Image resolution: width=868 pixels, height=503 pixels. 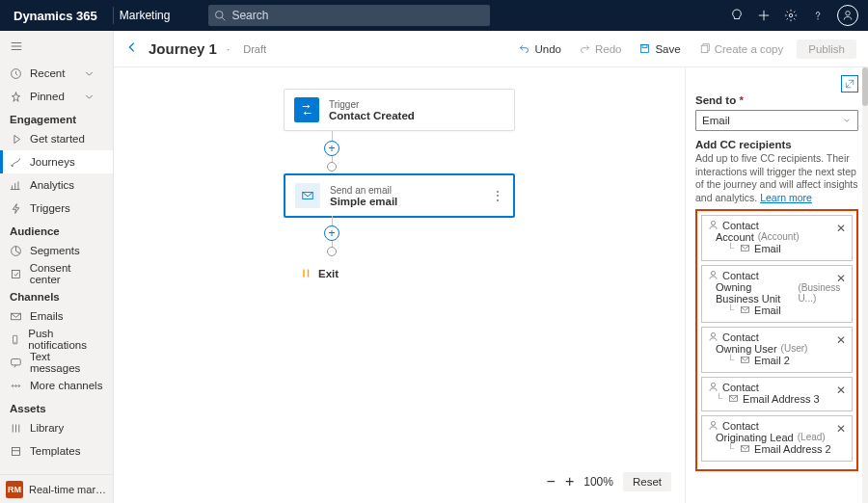 I want to click on sidebar-item-consent: Consent center, so click(x=56, y=274).